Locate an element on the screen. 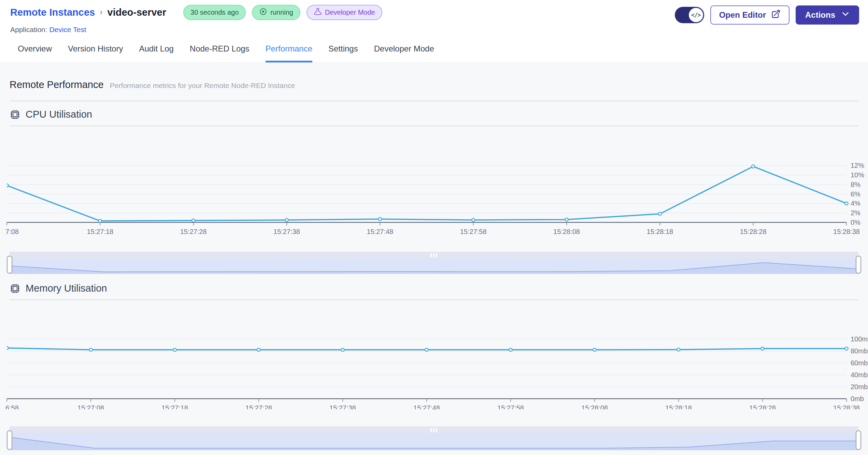 The height and width of the screenshot is (455, 868). tab-developer-mode: Developer Mode is located at coordinates (404, 53).